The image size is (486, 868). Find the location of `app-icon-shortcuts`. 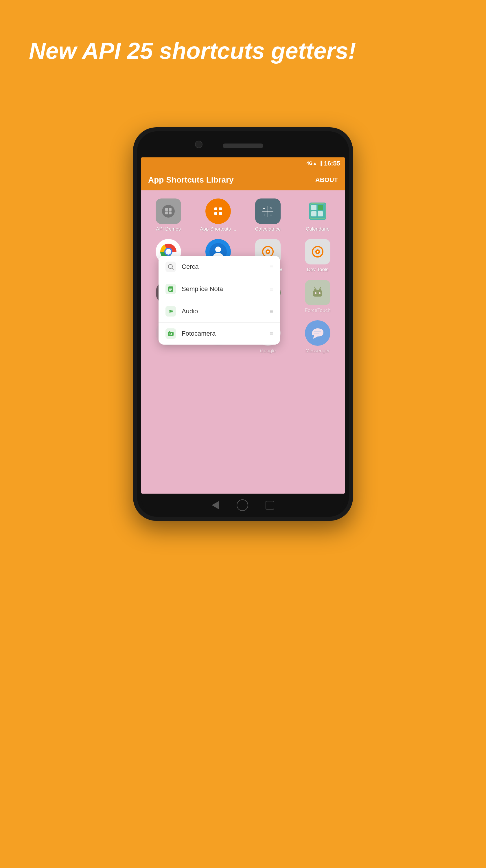

app-icon-shortcuts is located at coordinates (218, 211).